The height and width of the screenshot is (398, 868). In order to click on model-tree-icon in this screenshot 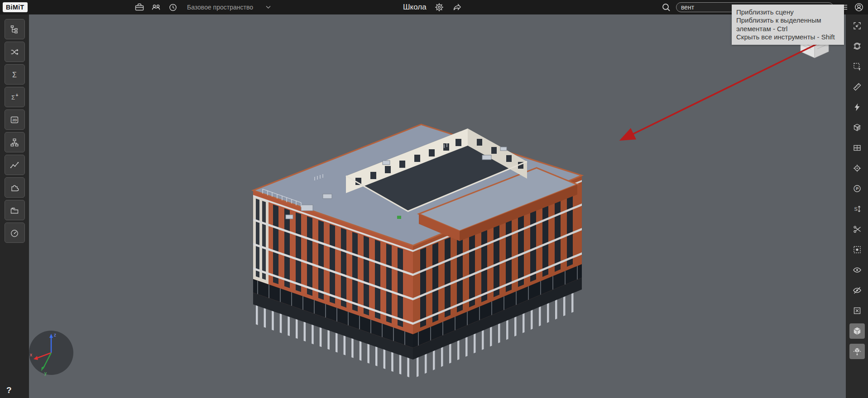, I will do `click(14, 29)`.